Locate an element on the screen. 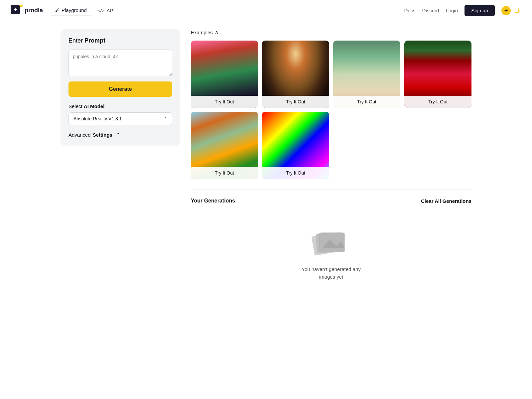 This screenshot has height=399, width=532. examples-grid-row1: Try It Out Try It Out Try It Out Try It … is located at coordinates (331, 74).